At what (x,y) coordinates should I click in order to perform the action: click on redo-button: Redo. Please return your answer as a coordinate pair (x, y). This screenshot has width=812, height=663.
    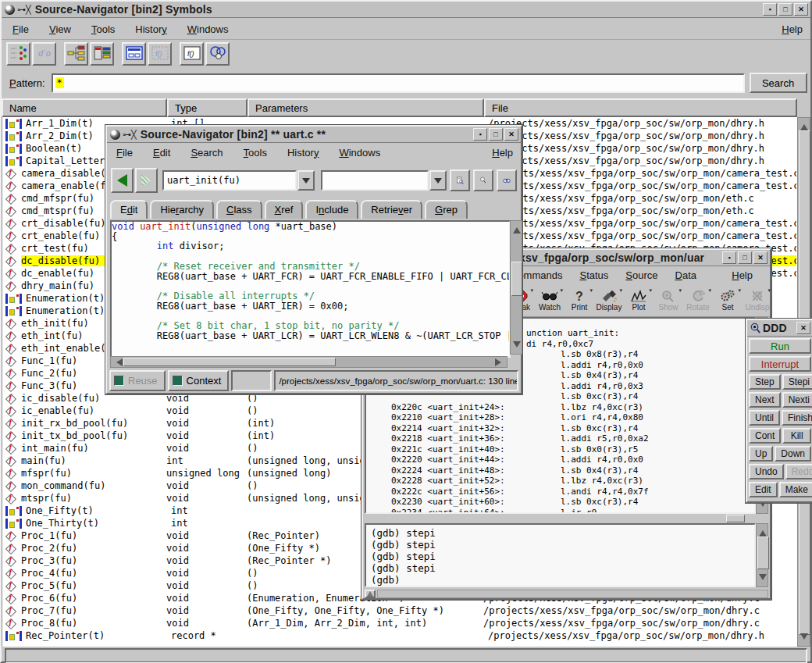
    Looking at the image, I should click on (799, 472).